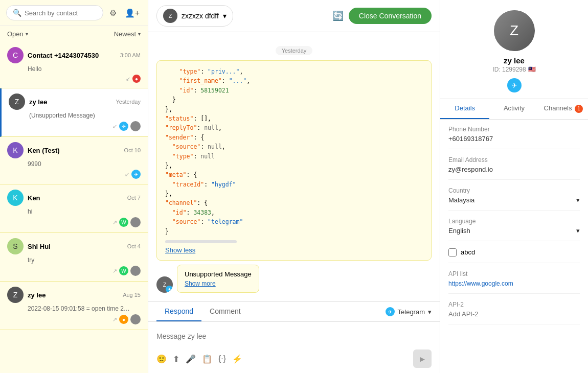 The image size is (588, 373). What do you see at coordinates (200, 284) in the screenshot?
I see `show-more-button: Show more` at bounding box center [200, 284].